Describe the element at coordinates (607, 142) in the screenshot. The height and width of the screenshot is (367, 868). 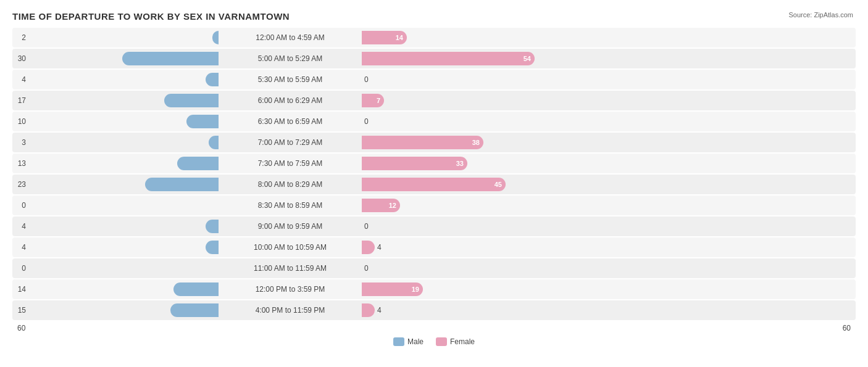
I see `right-section: 3838` at that location.